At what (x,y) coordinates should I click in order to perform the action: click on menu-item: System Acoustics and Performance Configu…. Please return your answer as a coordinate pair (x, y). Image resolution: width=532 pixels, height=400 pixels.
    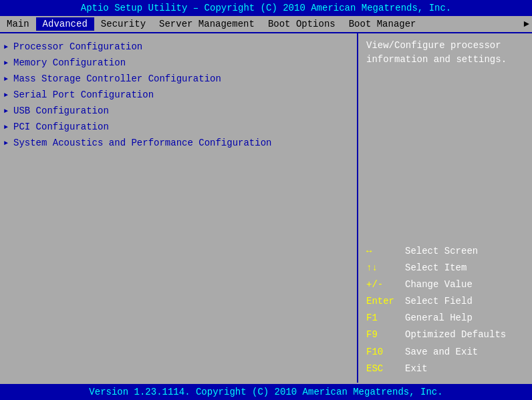
    Looking at the image, I should click on (178, 143).